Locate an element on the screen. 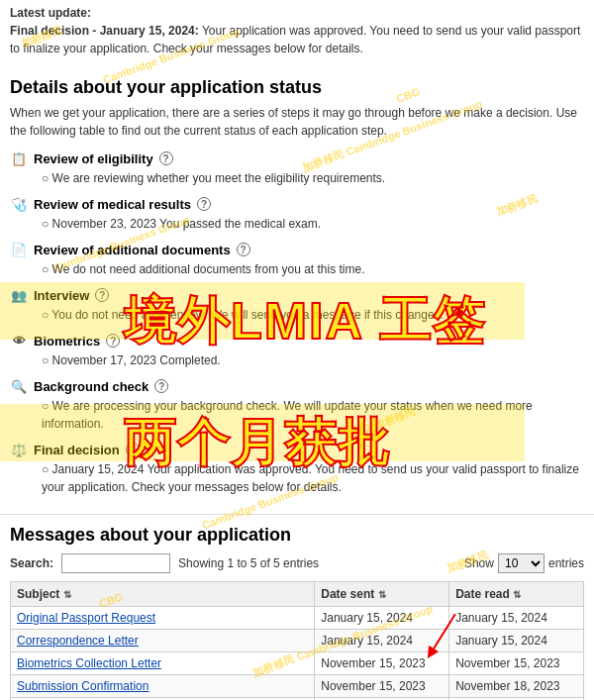 Image resolution: width=594 pixels, height=700 pixels. final-decision-text: Final decision - January 15, 2024: Your … is located at coordinates (297, 40).